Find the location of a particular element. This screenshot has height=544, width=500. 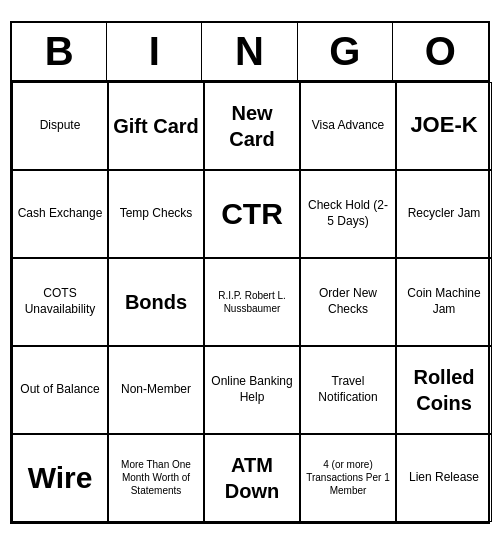

header-letter: I is located at coordinates (154, 52).